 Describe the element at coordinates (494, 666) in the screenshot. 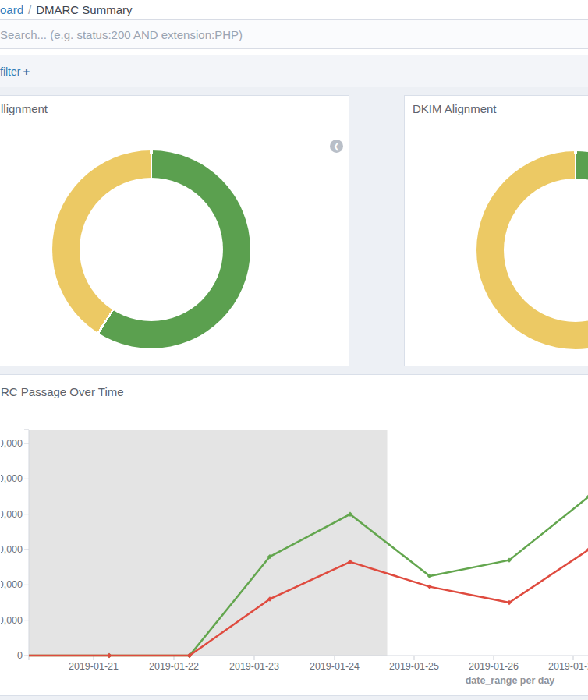

I see `x-axis-tick-label: 2019-01-26` at that location.